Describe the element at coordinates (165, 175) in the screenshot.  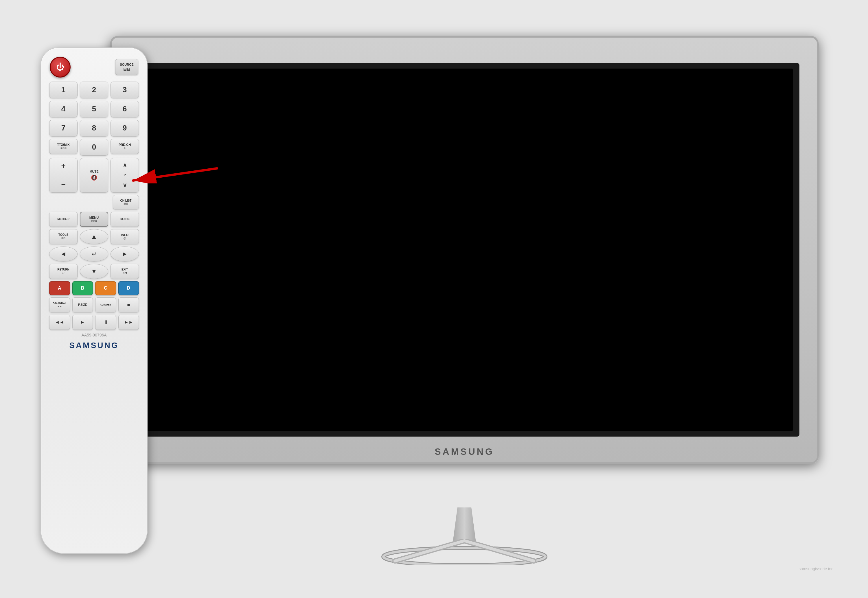
I see `arrow-indicator` at that location.